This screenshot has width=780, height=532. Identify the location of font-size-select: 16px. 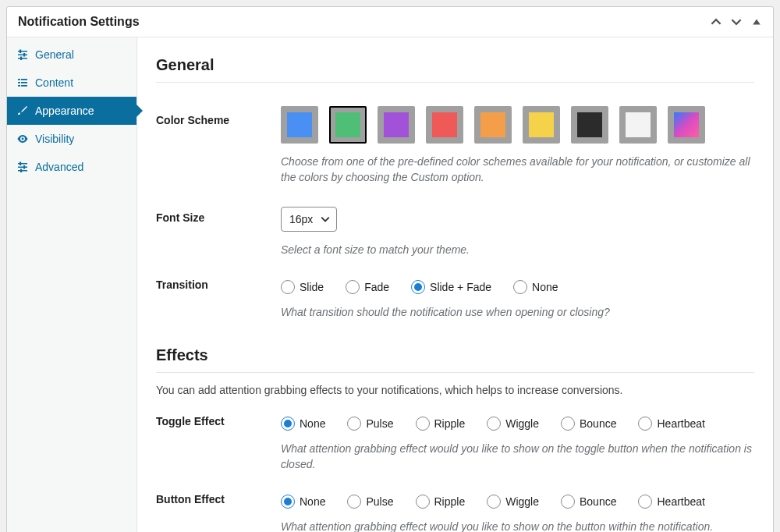
(309, 219).